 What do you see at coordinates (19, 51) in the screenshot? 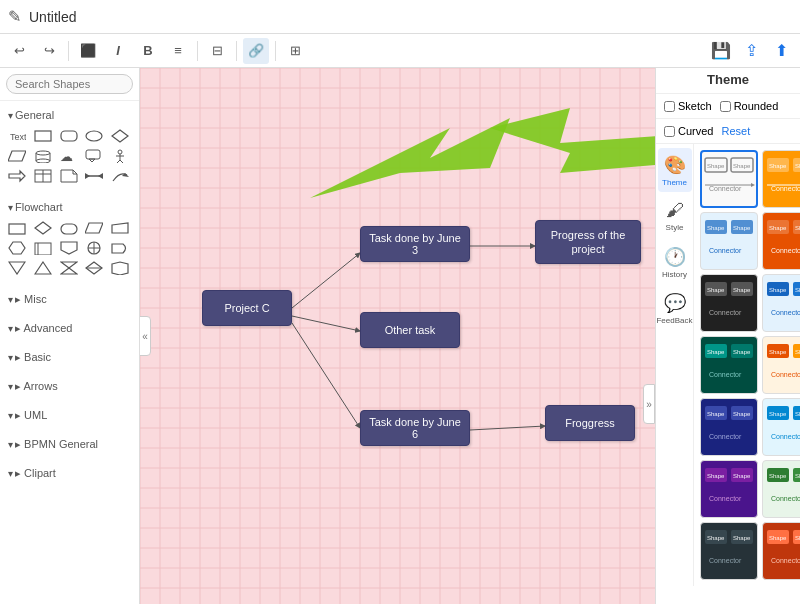
I see `undo-button: ↩` at bounding box center [19, 51].